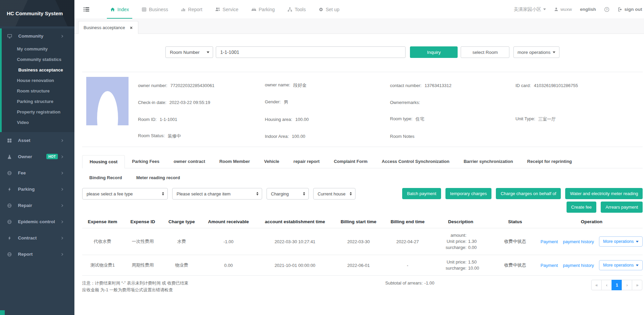  I want to click on inquiry-button: Inquiry, so click(434, 52).